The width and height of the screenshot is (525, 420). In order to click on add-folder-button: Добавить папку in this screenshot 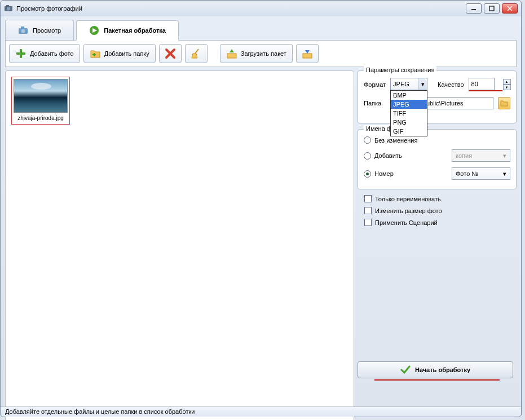, I will do `click(120, 54)`.